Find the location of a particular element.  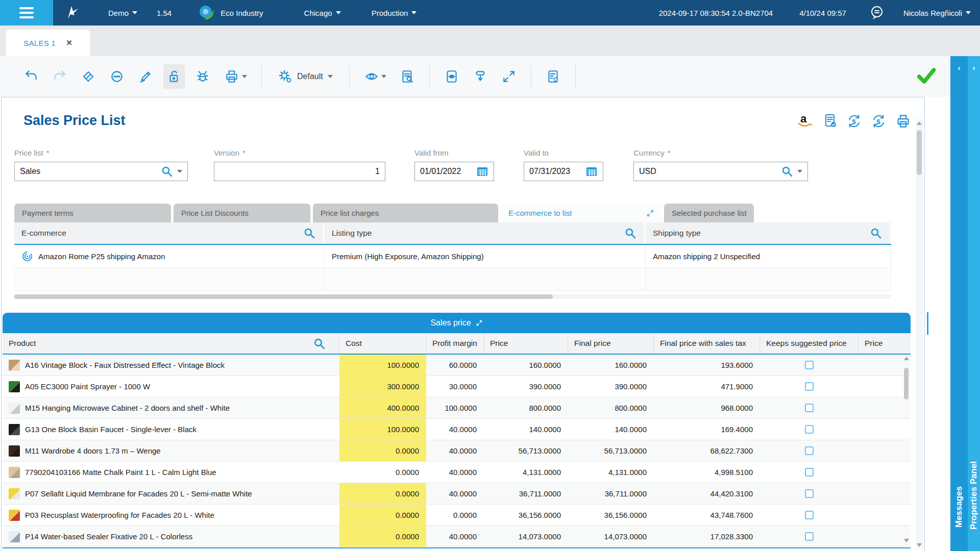

subtab: Price List Discounts is located at coordinates (242, 213).